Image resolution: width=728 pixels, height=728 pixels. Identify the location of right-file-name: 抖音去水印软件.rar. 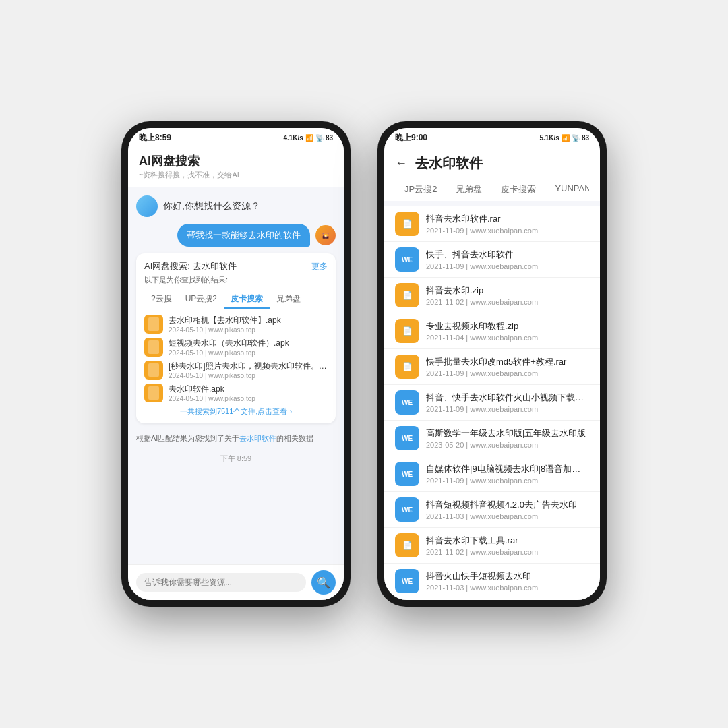
(508, 219).